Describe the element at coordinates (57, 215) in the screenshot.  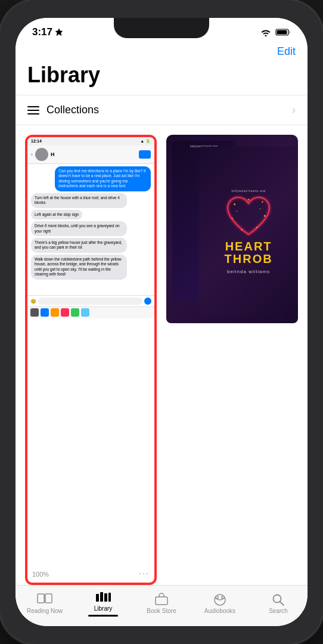
I see `msg-bubble-3: Left again at the stop sign` at that location.